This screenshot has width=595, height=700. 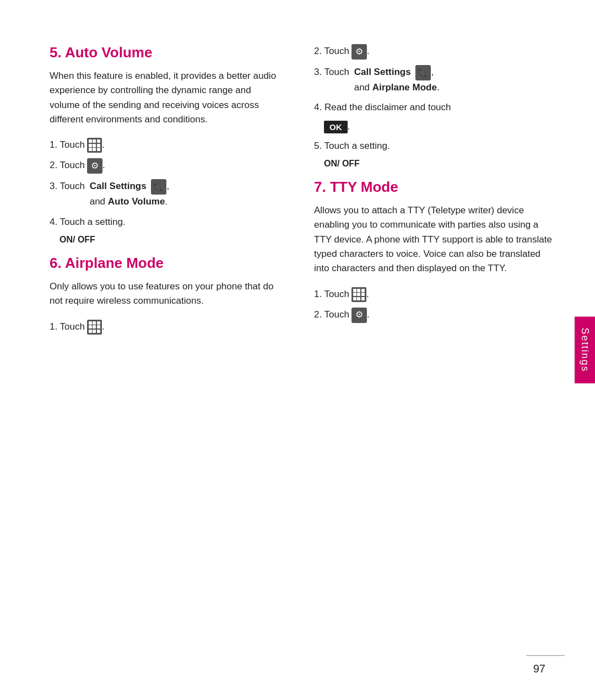 What do you see at coordinates (423, 73) in the screenshot?
I see `call-settings-icon-2: 📞` at bounding box center [423, 73].